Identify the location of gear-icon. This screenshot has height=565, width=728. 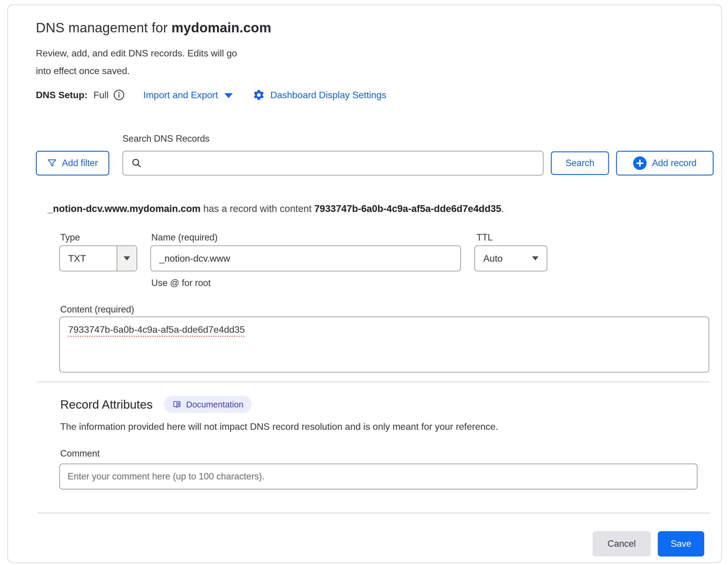
(259, 95).